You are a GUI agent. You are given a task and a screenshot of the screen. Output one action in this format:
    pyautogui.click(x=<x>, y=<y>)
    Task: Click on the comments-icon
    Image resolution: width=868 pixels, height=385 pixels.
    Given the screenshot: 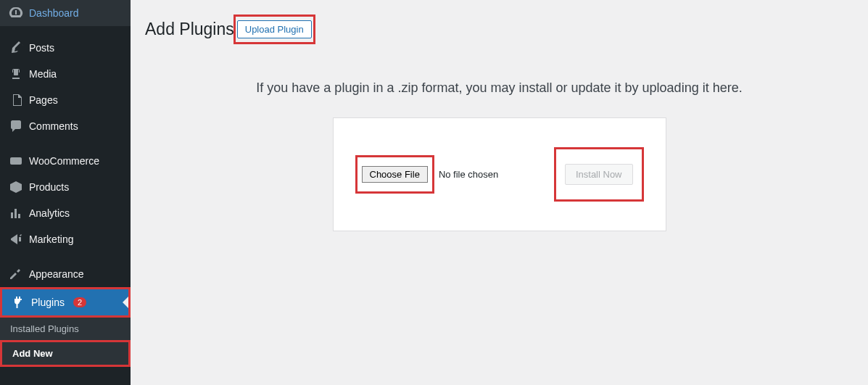 What is the action you would take?
    pyautogui.click(x=16, y=126)
    